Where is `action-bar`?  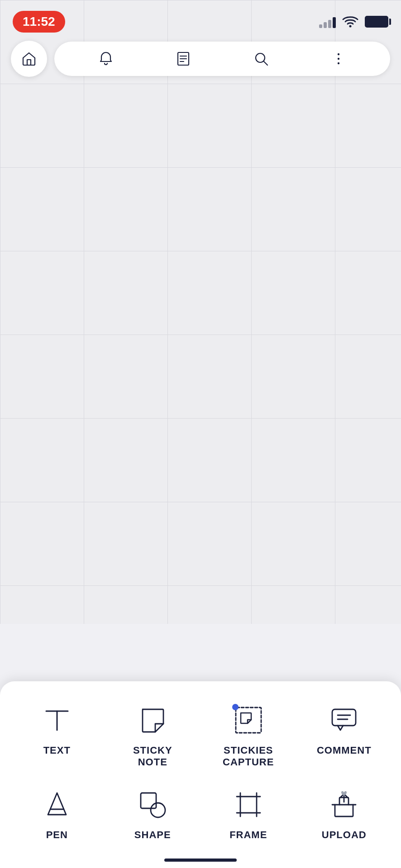
action-bar is located at coordinates (222, 59).